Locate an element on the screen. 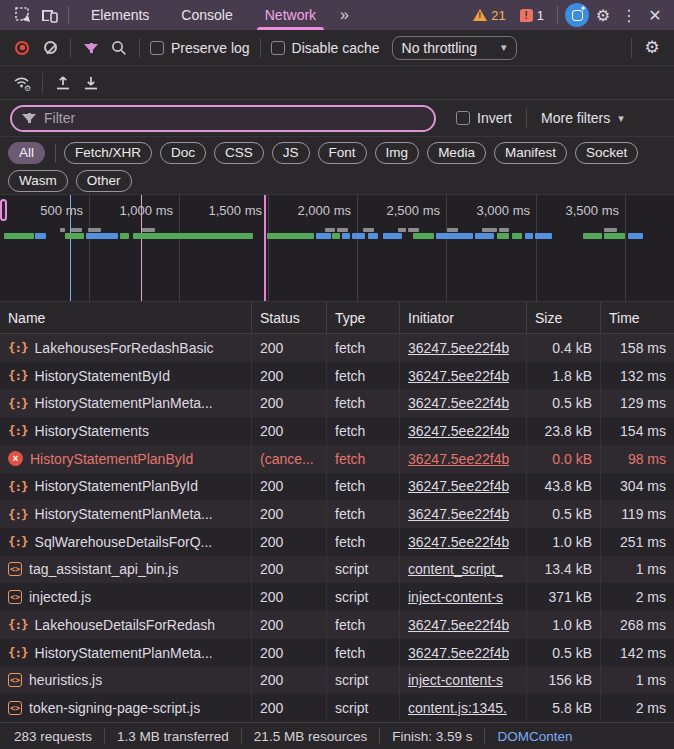  chip-media: Media is located at coordinates (456, 153).